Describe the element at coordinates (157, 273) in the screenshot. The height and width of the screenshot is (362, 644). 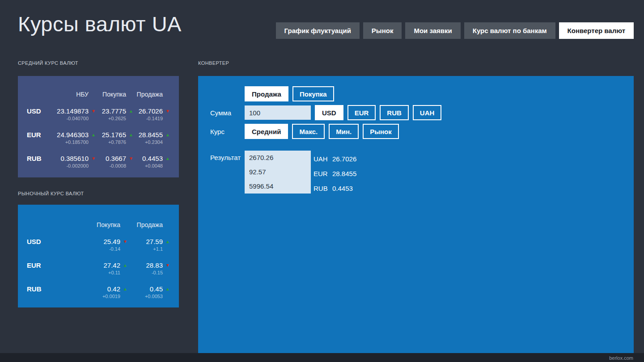
I see `rate-change: -0.15` at that location.